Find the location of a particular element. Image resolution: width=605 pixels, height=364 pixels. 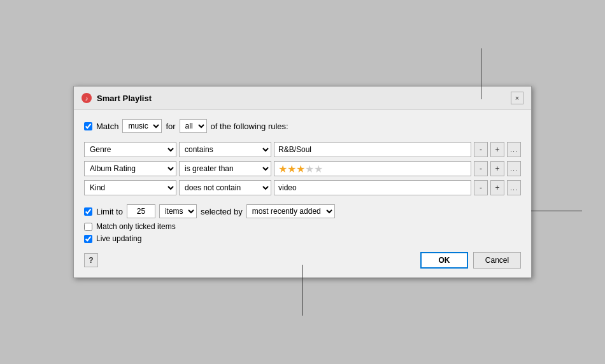

rule2-dots-btn: ... is located at coordinates (514, 169).